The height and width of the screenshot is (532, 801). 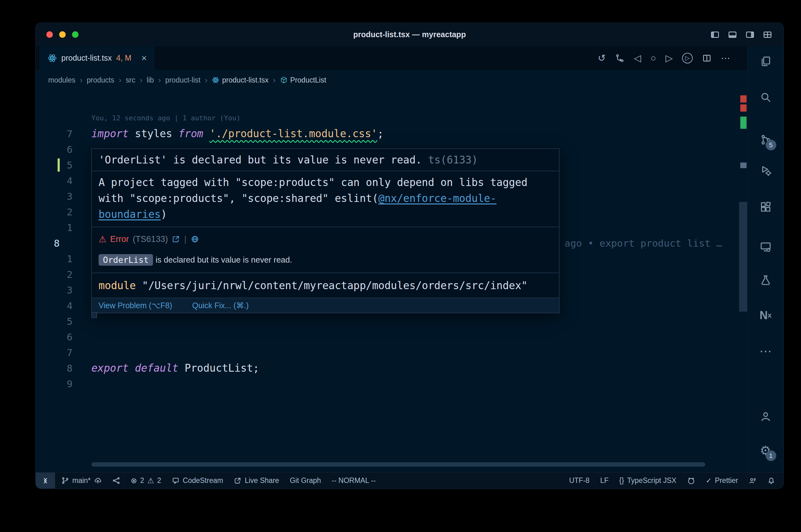 What do you see at coordinates (120, 240) in the screenshot?
I see `error-label: Error` at bounding box center [120, 240].